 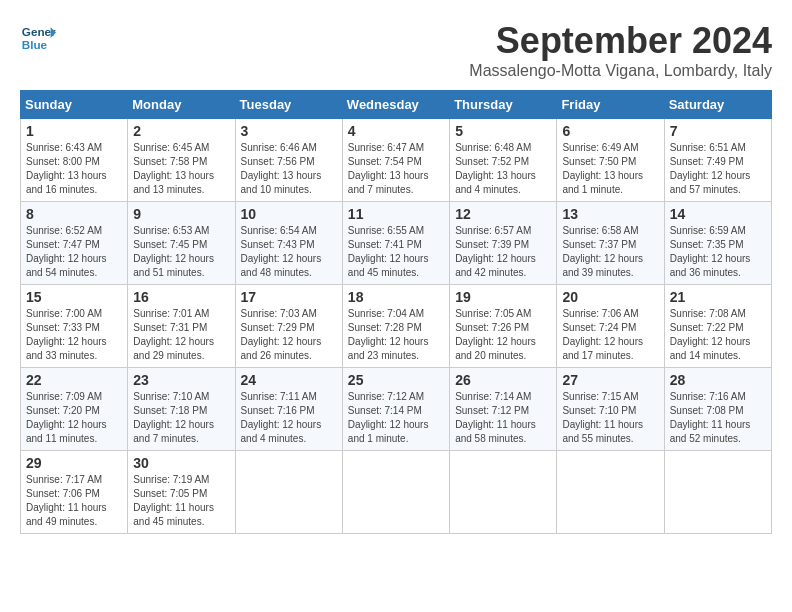 What do you see at coordinates (181, 131) in the screenshot?
I see `day-number: 2` at bounding box center [181, 131].